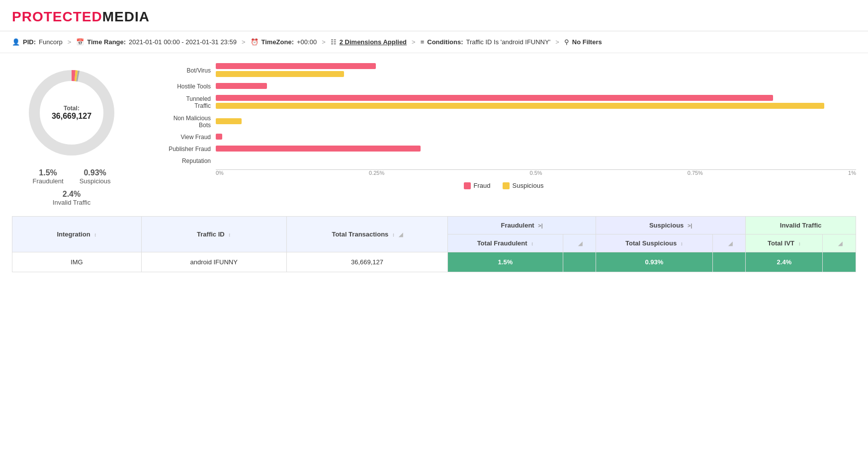 The width and height of the screenshot is (868, 466). Describe the element at coordinates (95, 234) in the screenshot. I see `sort-integration-icon: ↕` at that location.